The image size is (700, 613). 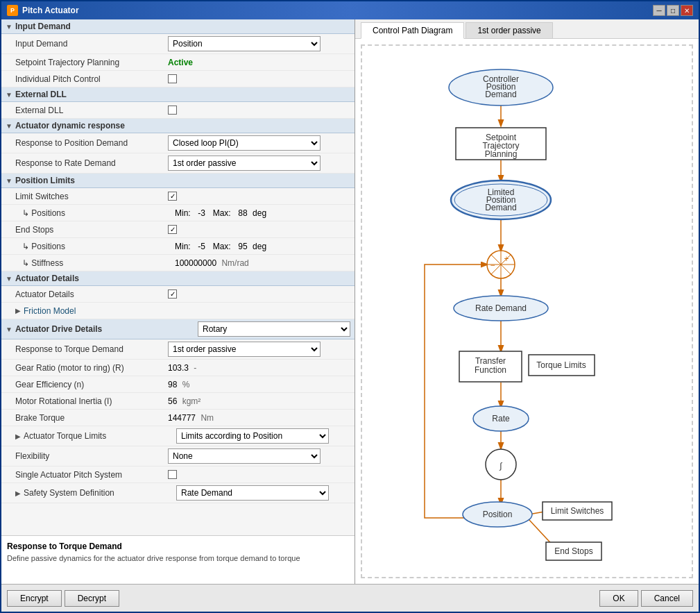 What do you see at coordinates (673, 10) in the screenshot?
I see `title-controls: ─ □ ✕` at bounding box center [673, 10].